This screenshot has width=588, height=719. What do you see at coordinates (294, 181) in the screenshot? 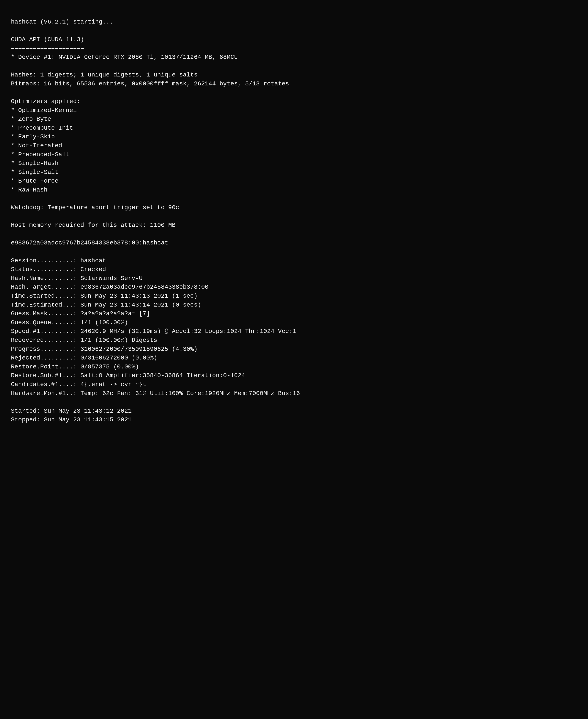
I see `line-16: * Brute-Force` at bounding box center [294, 181].